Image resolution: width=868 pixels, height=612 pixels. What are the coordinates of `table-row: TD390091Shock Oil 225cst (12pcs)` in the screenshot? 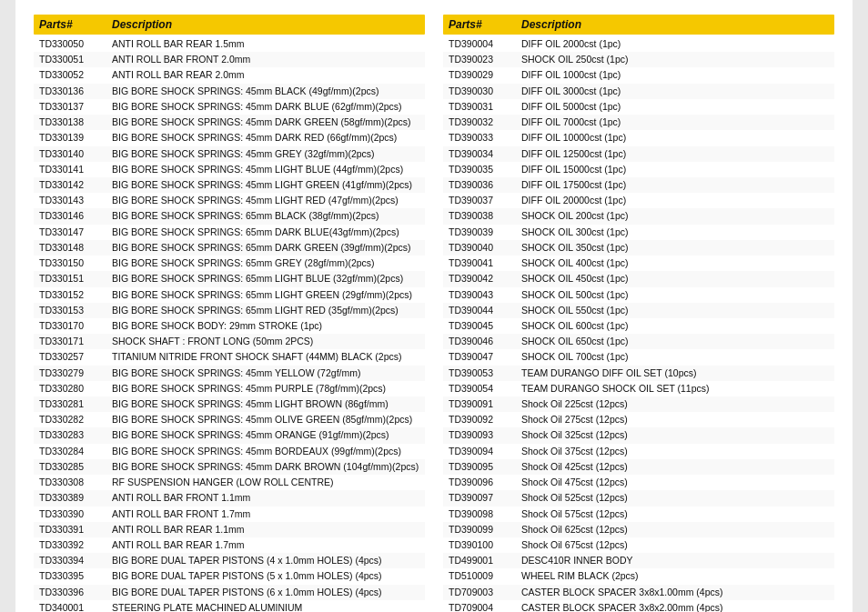 It's located at (639, 404).